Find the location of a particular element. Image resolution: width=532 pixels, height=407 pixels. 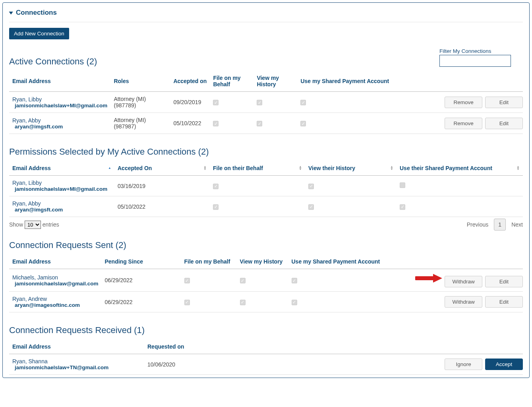

requests-received-table: Email Address Requested on Ryan, Shanna … is located at coordinates (266, 357).